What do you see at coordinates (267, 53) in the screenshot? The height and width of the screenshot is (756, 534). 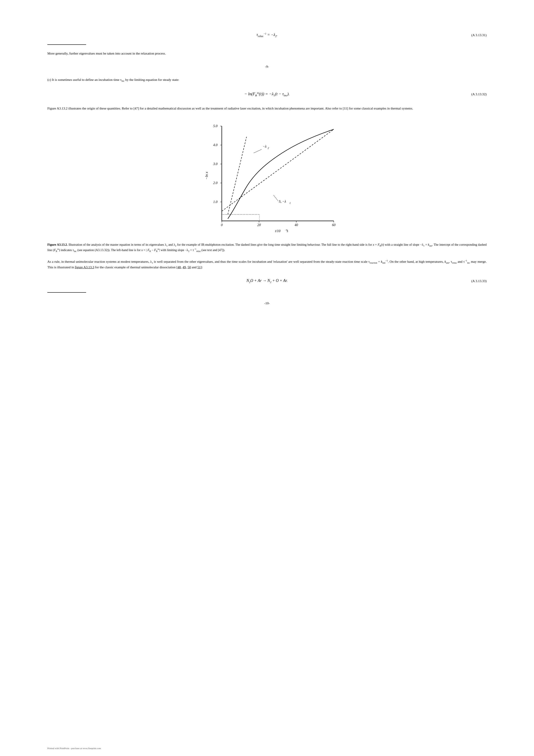 I see `text-more-generally: More generally, further eigenvalues must…` at bounding box center [267, 53].